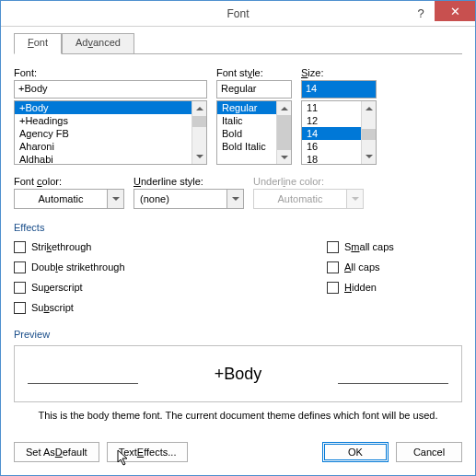 The image size is (476, 476). Describe the element at coordinates (170, 247) in the screenshot. I see `strikethrough-checkbox: Strikethrough` at that location.